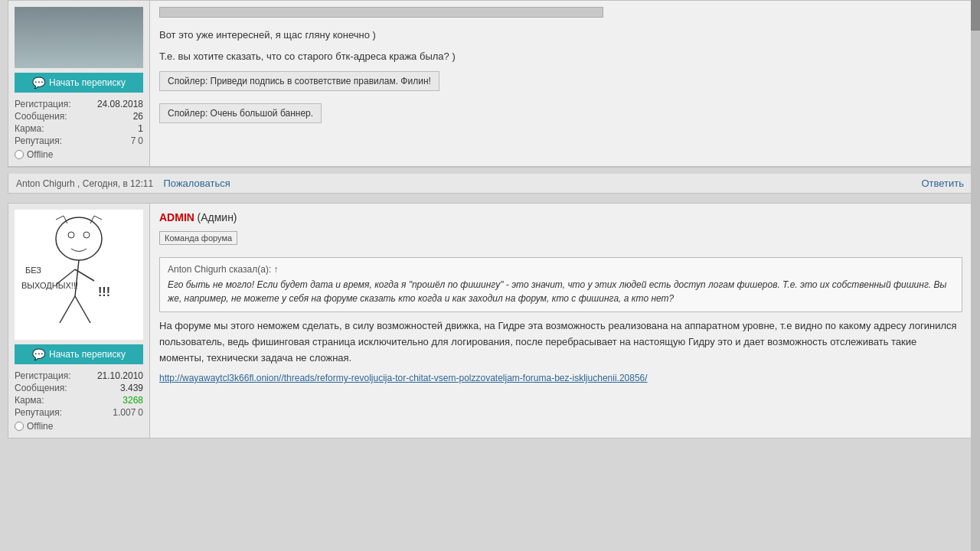 The width and height of the screenshot is (980, 551). Describe the element at coordinates (50, 285) in the screenshot. I see `svg-text: ВЫХОДНЫХ!!!` at that location.